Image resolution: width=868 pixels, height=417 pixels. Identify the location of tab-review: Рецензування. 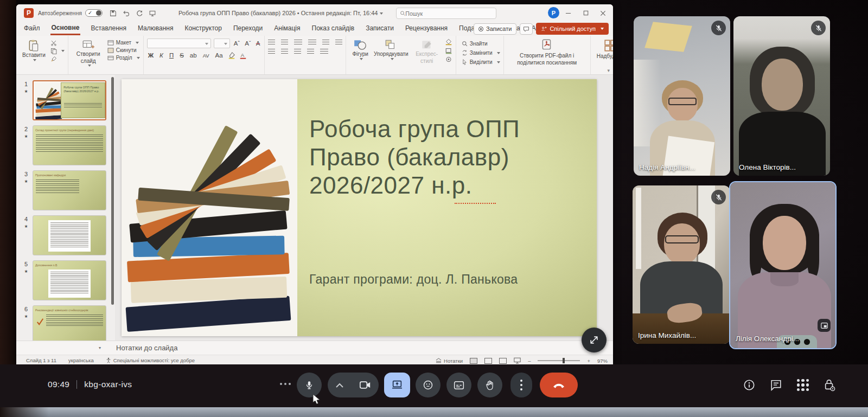
(426, 29).